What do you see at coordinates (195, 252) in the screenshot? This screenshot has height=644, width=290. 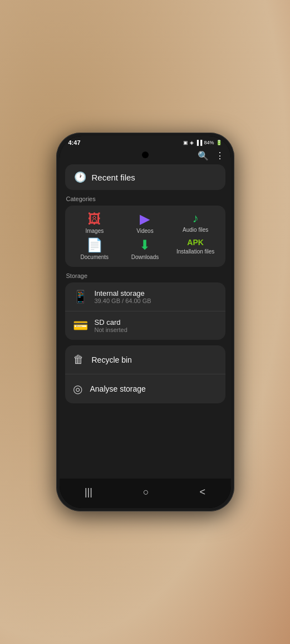 I see `installation-label: Installation files` at bounding box center [195, 252].